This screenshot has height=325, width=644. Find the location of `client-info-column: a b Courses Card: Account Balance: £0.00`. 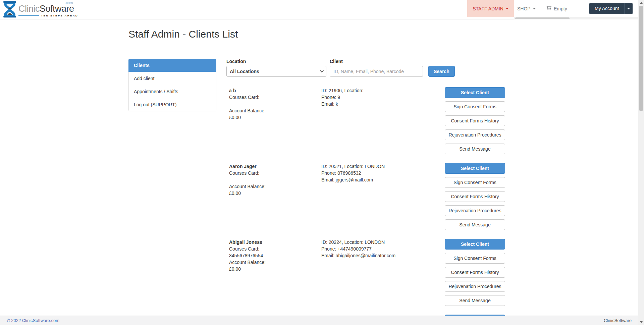

client-info-column: a b Courses Card: Account Balance: £0.00 is located at coordinates (274, 122).